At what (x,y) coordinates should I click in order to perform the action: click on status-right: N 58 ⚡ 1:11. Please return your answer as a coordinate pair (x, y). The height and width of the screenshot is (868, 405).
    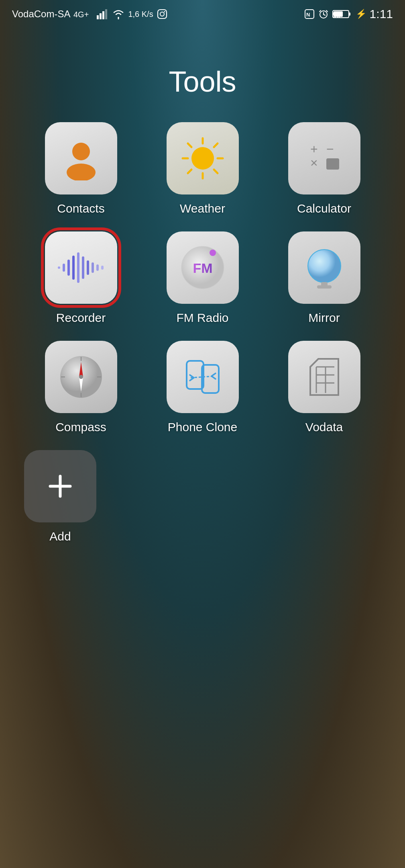
    Looking at the image, I should click on (348, 14).